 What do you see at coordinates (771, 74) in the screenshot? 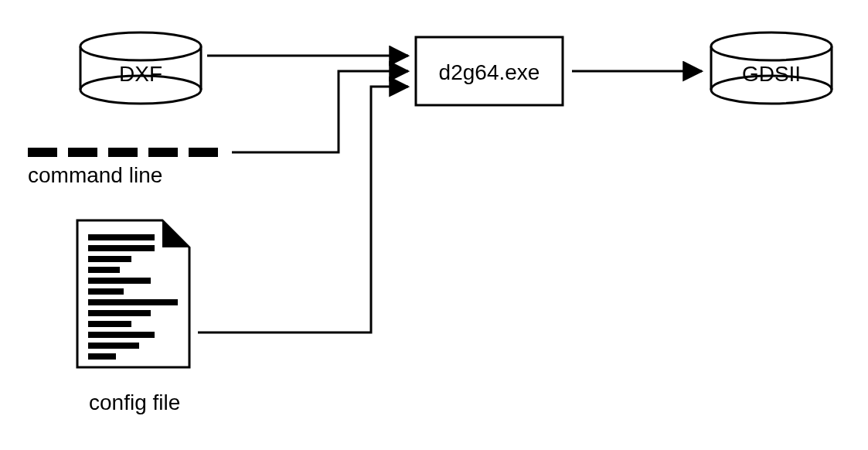
I see `gdsii-label: GDSII` at bounding box center [771, 74].